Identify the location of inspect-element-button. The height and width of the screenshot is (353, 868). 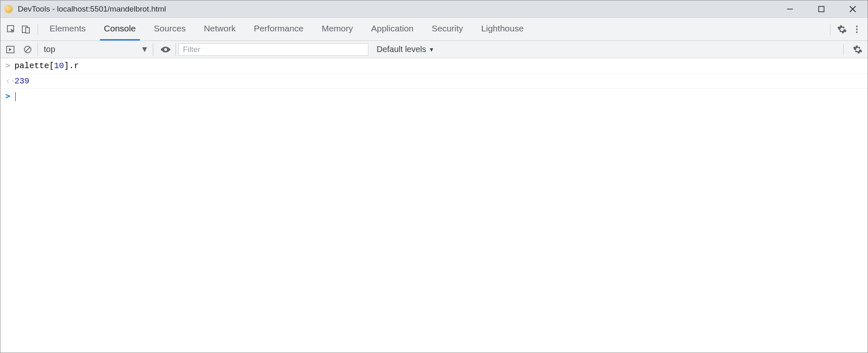
(11, 29).